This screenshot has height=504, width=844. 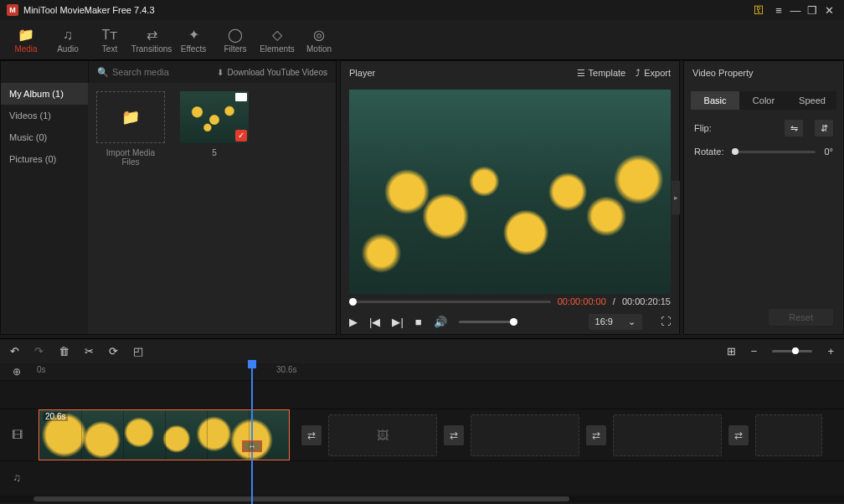 What do you see at coordinates (252, 434) in the screenshot?
I see `timeline-playhead` at bounding box center [252, 434].